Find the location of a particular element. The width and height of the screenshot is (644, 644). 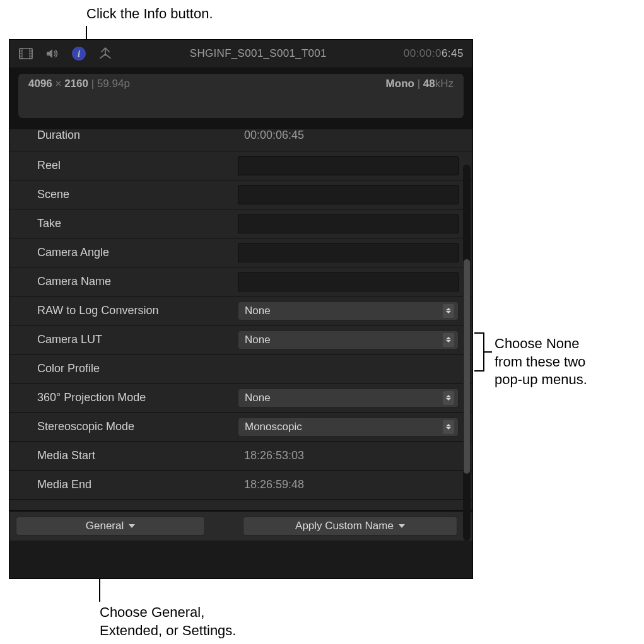

annotation-metadata-view: Choose General, Extended, or Settings. is located at coordinates (168, 622).